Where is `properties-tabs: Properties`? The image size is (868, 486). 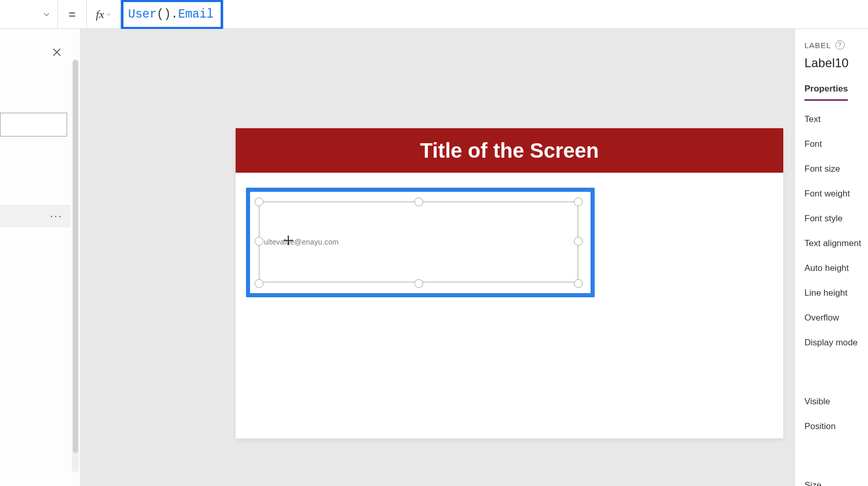
properties-tabs: Properties is located at coordinates (836, 91).